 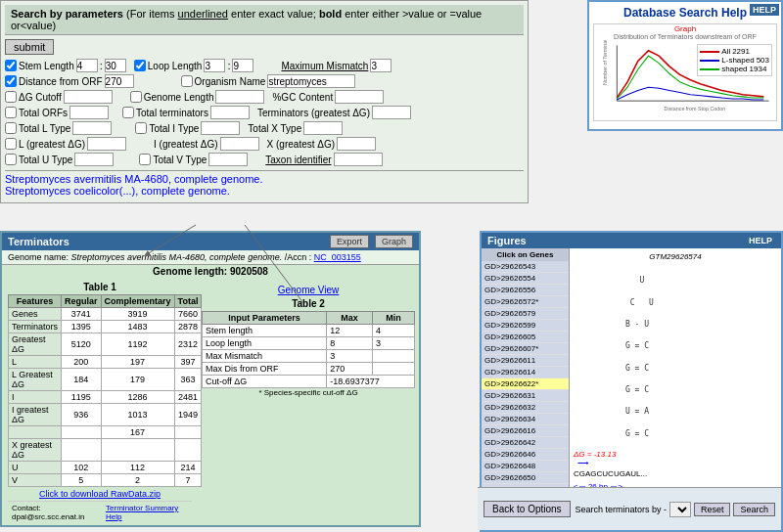 I want to click on organism-item-1: Streptomyces avermitilis MA-4680, comple…, so click(x=264, y=179).